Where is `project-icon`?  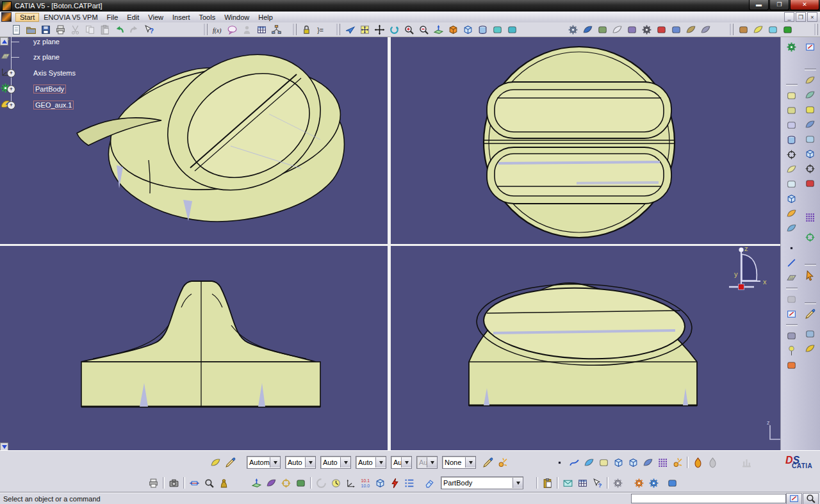 project-icon is located at coordinates (810, 154).